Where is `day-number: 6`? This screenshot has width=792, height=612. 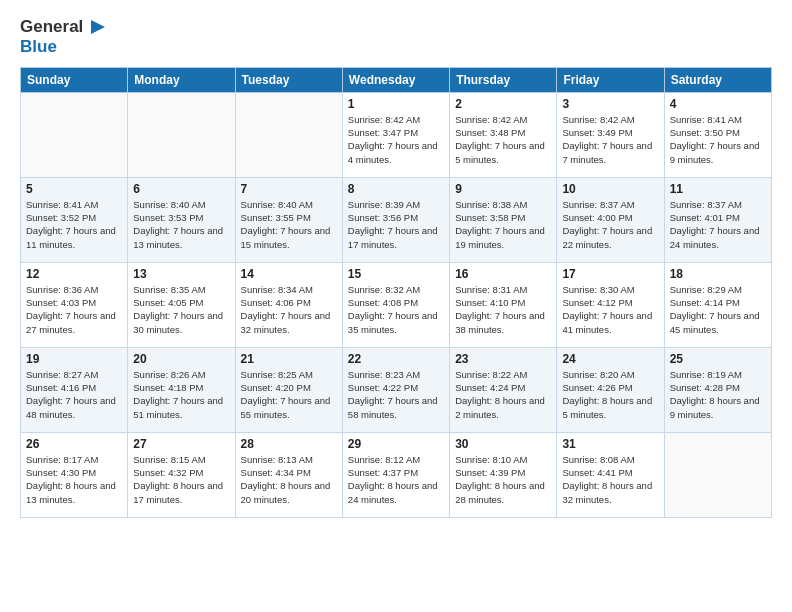 day-number: 6 is located at coordinates (181, 189).